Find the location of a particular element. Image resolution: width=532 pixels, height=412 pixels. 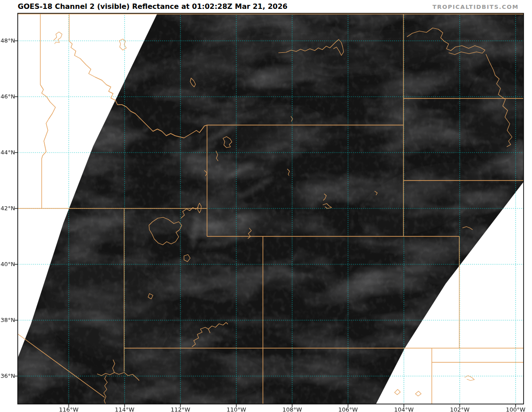

lon-label-102w: 102°W is located at coordinates (460, 409).